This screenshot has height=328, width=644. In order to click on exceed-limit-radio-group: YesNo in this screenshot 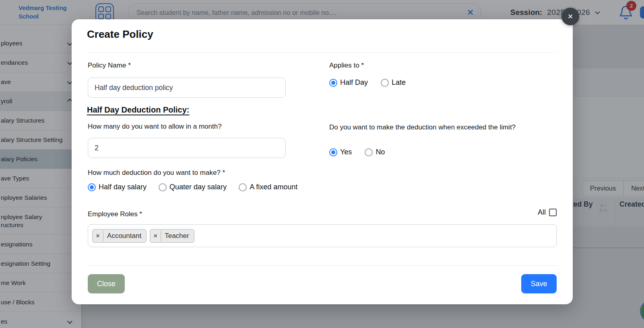, I will do `click(357, 152)`.